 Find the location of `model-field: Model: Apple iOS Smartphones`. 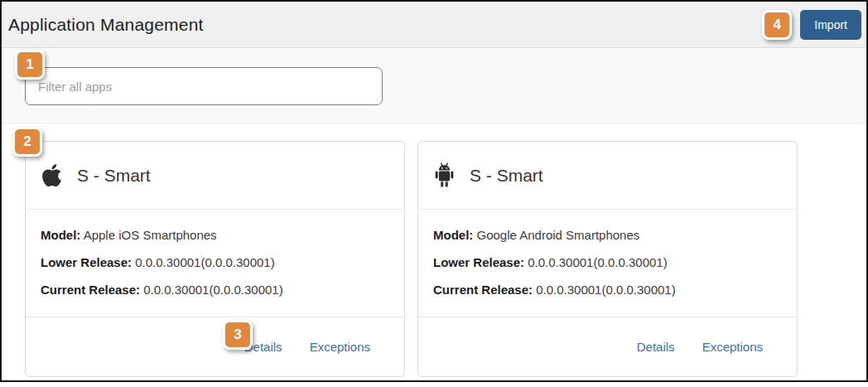

model-field: Model: Apple iOS Smartphones is located at coordinates (215, 235).